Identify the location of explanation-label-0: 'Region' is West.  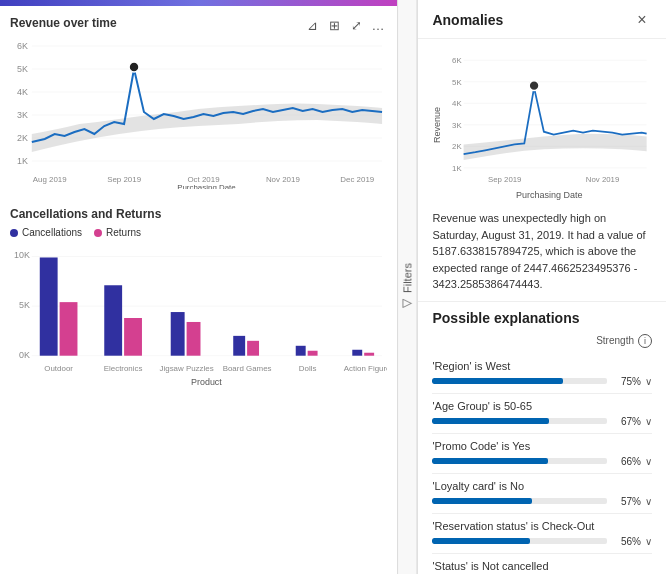
(542, 366).